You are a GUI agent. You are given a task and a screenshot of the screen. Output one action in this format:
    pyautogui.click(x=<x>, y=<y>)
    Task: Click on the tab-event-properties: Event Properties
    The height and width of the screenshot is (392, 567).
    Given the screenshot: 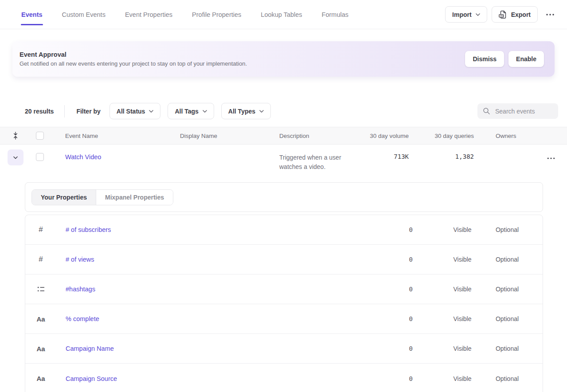 What is the action you would take?
    pyautogui.click(x=149, y=15)
    